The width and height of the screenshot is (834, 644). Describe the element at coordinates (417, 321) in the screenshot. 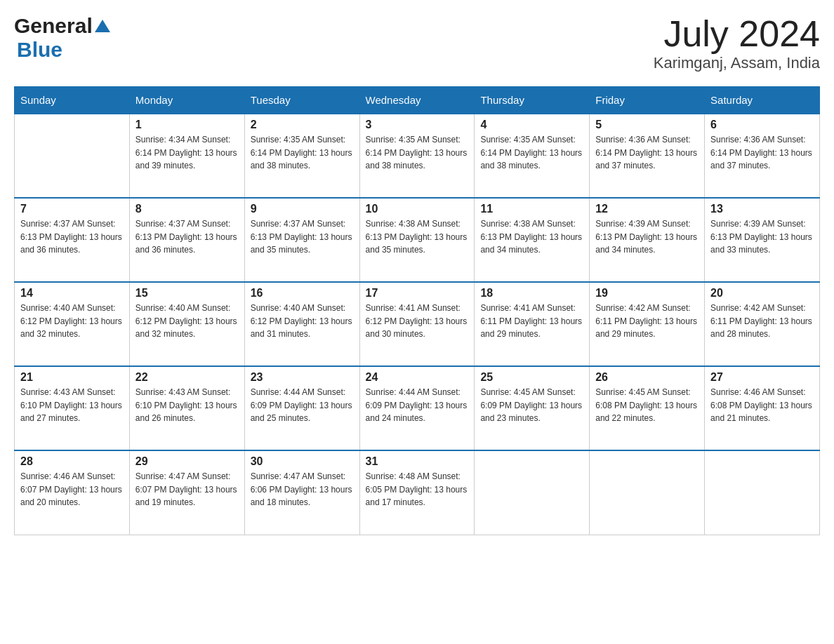

I see `day-detail: Sunrise: 4:41 AM Sunset: 6:12 PM Dayligh…` at that location.